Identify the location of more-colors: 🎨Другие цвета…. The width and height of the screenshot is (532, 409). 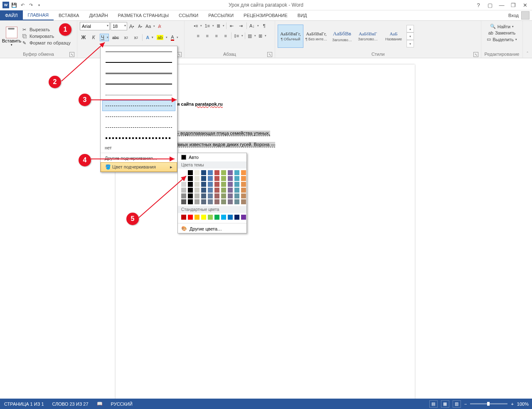
(212, 229).